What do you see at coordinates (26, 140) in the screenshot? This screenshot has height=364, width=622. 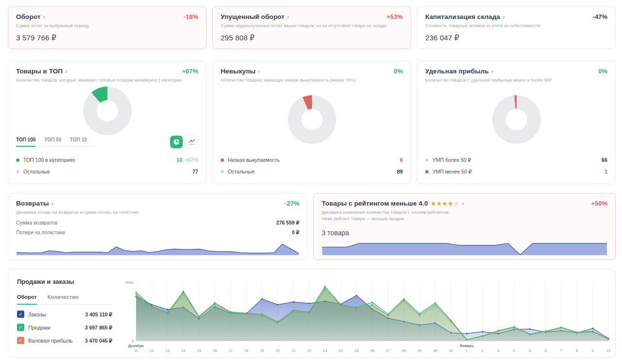 I see `tab-top-100: ТОП 100` at bounding box center [26, 140].